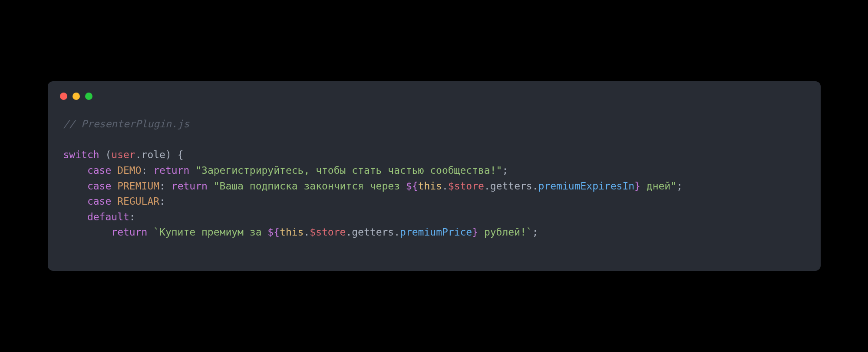 This screenshot has height=352, width=868. Describe the element at coordinates (658, 186) in the screenshot. I see `string-literal: дней"` at that location.